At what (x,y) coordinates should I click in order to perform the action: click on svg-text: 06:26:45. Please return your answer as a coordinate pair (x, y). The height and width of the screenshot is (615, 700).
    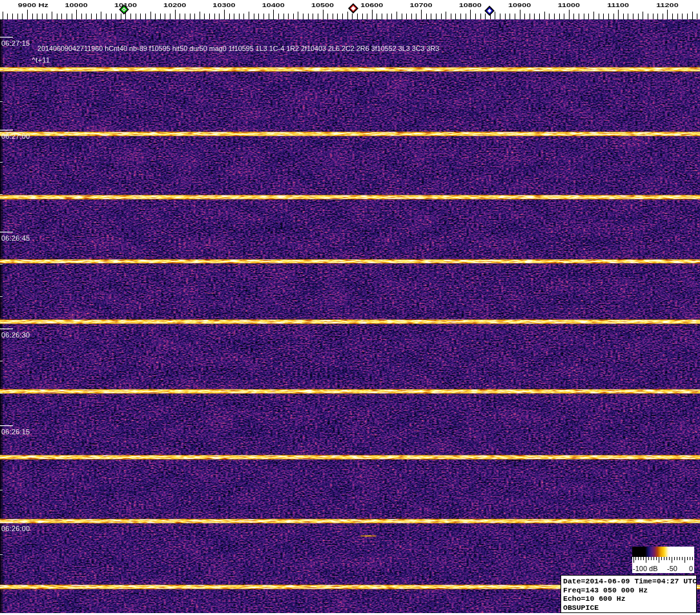
    Looking at the image, I should click on (15, 238).